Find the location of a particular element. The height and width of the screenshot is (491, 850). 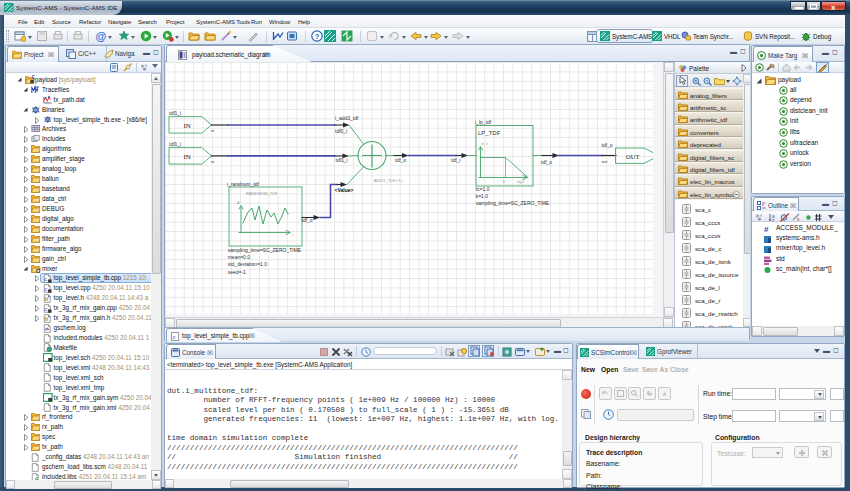

svg-text: log f is located at coordinates (520, 182).